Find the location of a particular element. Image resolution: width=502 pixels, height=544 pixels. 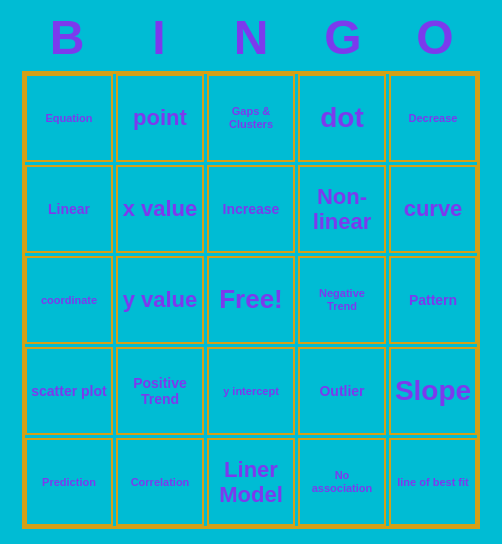

cell-text: Negative Trend is located at coordinates (342, 300).